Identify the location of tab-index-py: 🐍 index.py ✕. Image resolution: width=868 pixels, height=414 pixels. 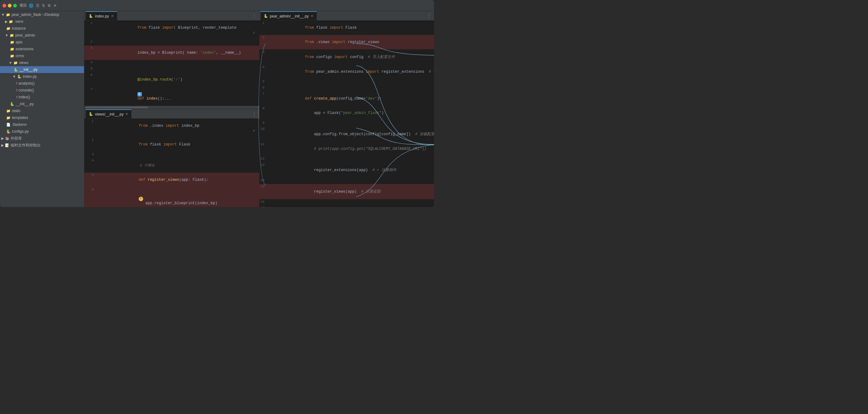
(101, 15).